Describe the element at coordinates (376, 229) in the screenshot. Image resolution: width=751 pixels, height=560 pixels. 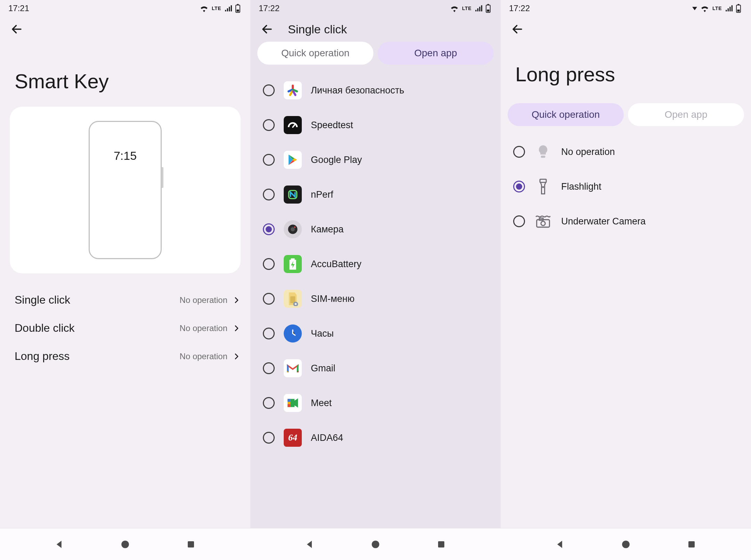
I see `app-item-camera: Камера` at that location.